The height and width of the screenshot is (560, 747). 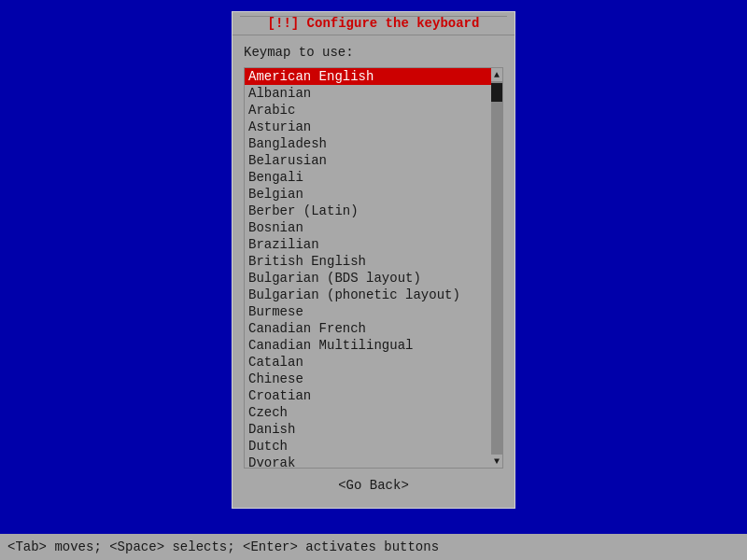 What do you see at coordinates (497, 461) in the screenshot?
I see `scrollbar-down-arrow: ▼` at bounding box center [497, 461].